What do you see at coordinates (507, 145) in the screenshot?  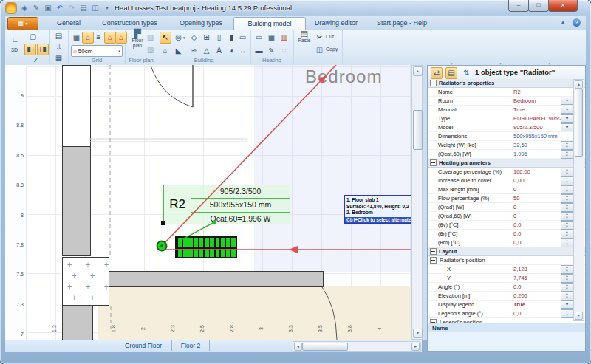 I see `property-row: Weight (W) [kg]32,50▴▾` at bounding box center [507, 145].